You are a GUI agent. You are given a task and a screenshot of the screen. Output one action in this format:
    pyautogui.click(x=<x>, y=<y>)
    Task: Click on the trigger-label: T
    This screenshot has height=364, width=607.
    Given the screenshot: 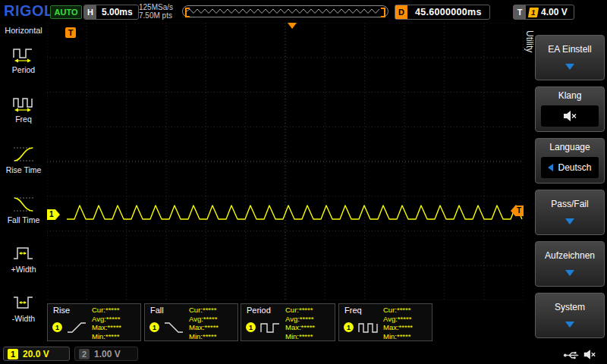 What is the action you would take?
    pyautogui.click(x=520, y=12)
    